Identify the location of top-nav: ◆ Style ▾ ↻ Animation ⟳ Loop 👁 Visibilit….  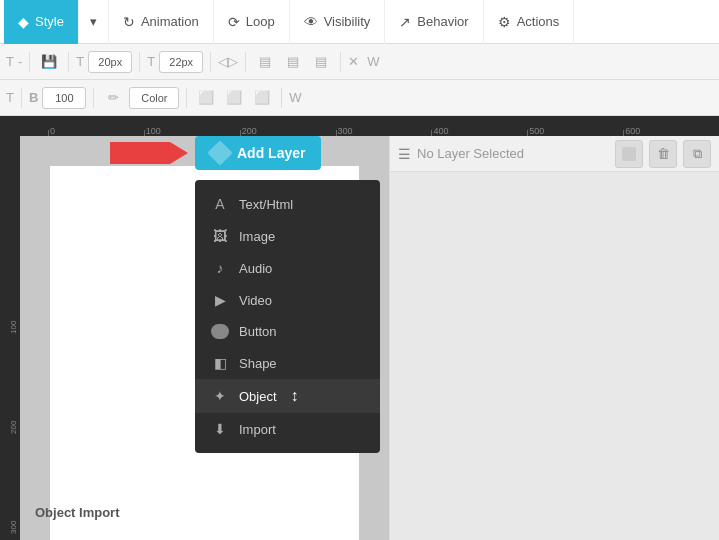
(360, 22).